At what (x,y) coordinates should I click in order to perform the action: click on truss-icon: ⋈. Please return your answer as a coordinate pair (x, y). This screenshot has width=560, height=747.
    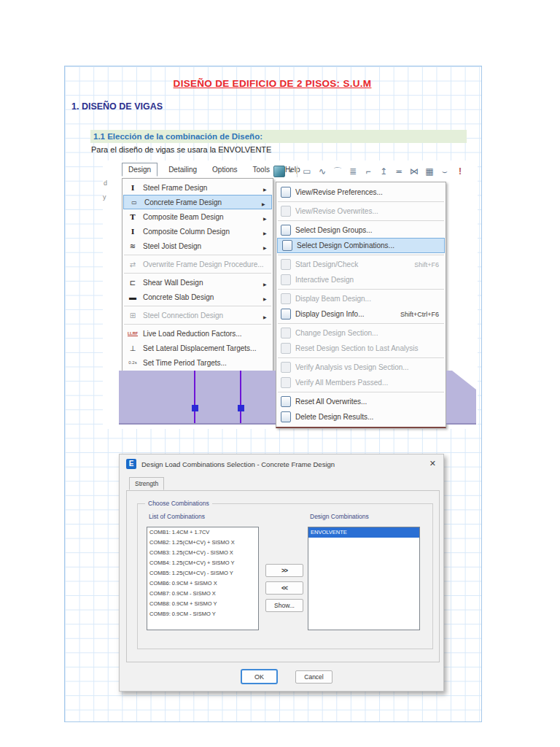
    Looking at the image, I should click on (414, 171).